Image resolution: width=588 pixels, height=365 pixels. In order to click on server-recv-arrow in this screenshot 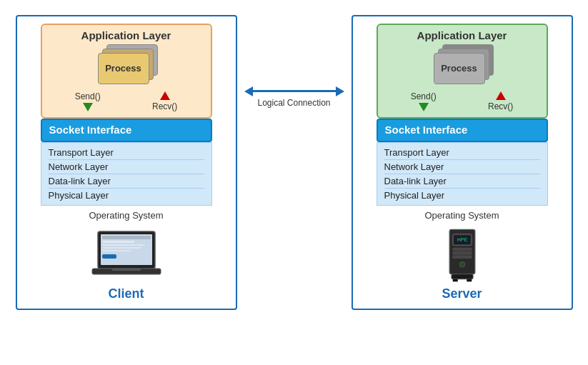, I will do `click(501, 96)`.